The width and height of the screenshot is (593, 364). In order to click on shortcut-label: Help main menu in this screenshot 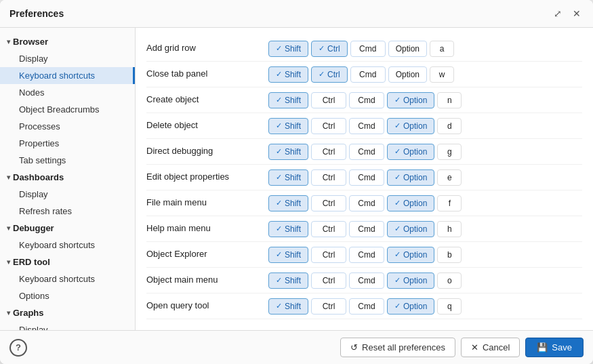, I will do `click(207, 229)`.